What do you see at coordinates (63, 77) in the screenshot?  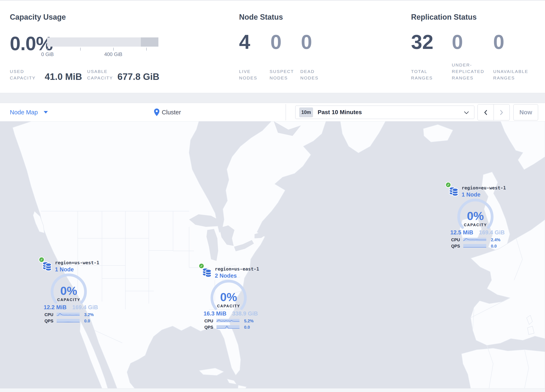 I see `used-capacity-value: 41.0 MiB` at bounding box center [63, 77].